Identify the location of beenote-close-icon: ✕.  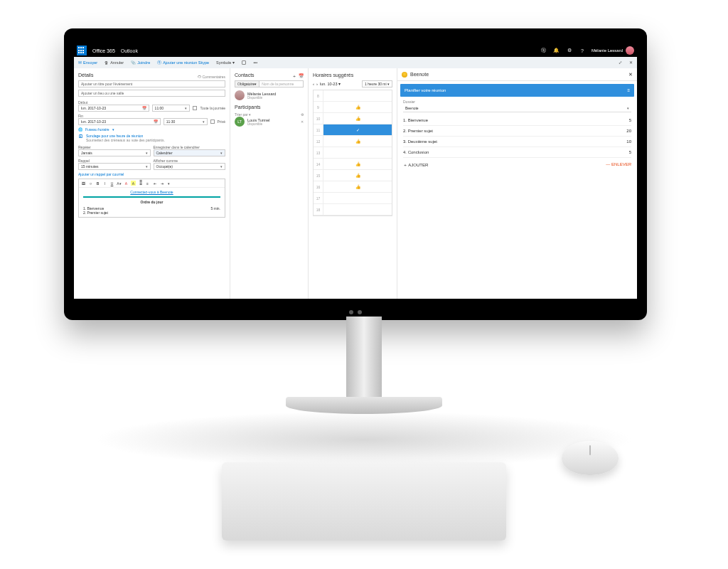
(631, 75).